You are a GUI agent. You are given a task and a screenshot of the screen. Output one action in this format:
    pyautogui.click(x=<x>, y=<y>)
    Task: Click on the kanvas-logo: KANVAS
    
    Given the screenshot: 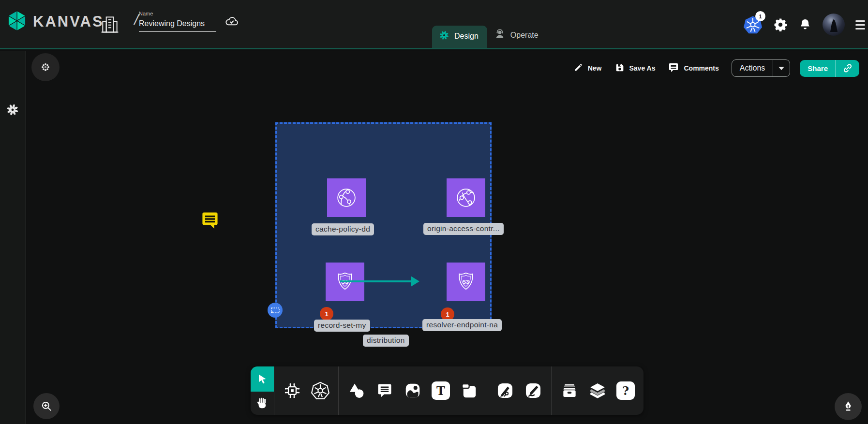 What is the action you would take?
    pyautogui.click(x=55, y=22)
    